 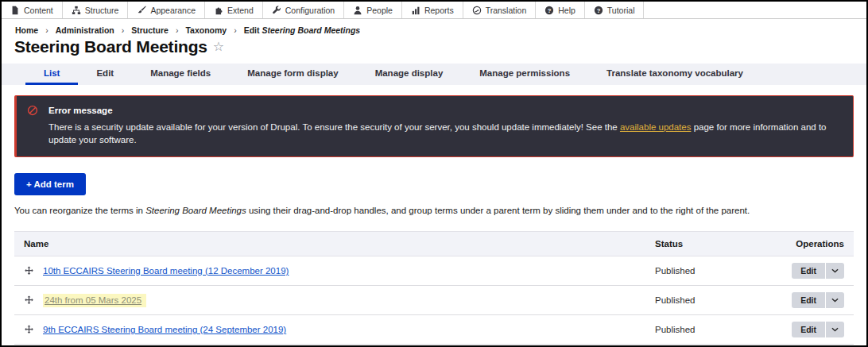 I want to click on breadcrumb: Home › Administration › Structure › Taxo…, so click(x=440, y=30).